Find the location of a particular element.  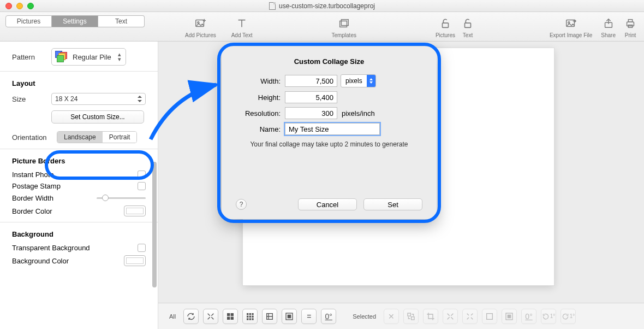

fill-button is located at coordinates (270, 316).